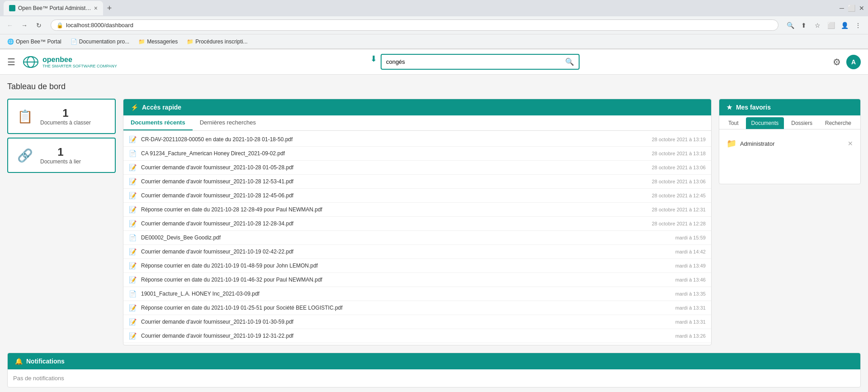 The image size is (868, 392). Describe the element at coordinates (790, 122) in the screenshot. I see `favorites-tabs: Tout Documents Dossiers Recherche` at that location.